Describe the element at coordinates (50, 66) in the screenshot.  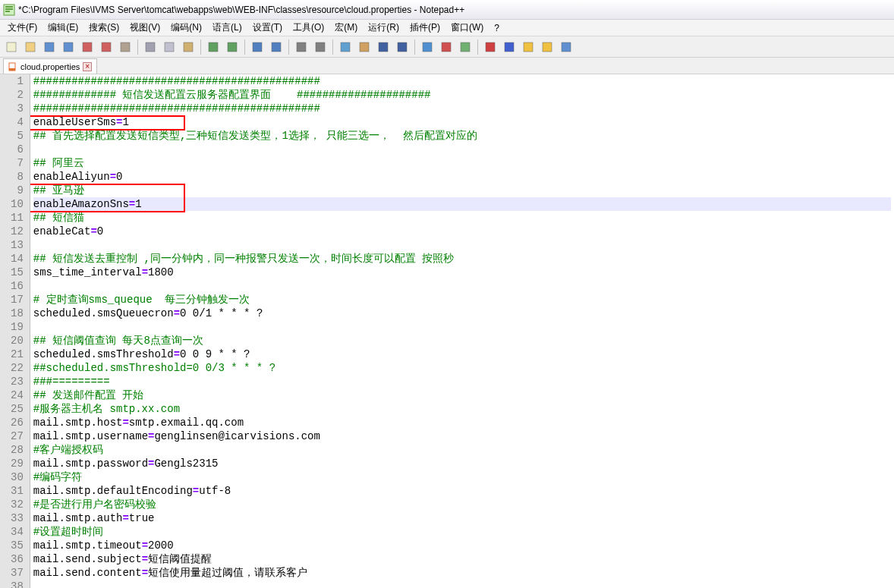
I see `file-tab: cloud.properties ×` at that location.